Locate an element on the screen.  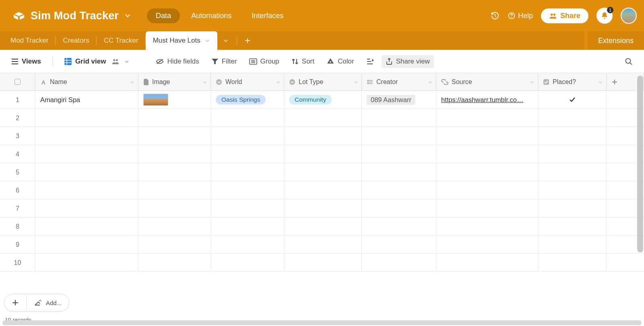
table-row: 9 is located at coordinates (322, 244).